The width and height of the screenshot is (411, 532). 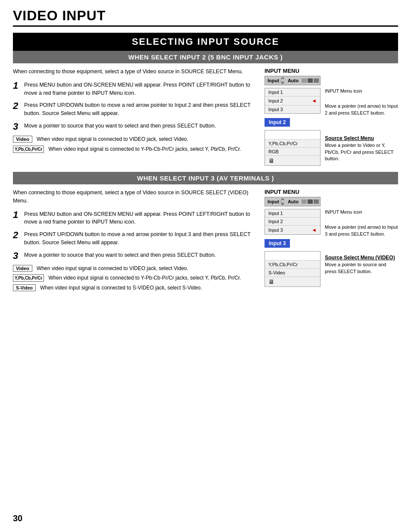 I want to click on source-menu-1: Video ◄ Y,Pb,Cb,Pr/Cr RGB 🖥, so click(x=293, y=148).